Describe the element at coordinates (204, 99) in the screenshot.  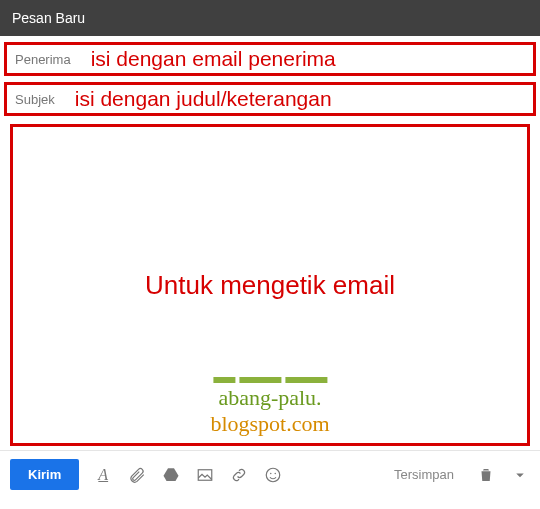
I see `subject-annotation: isi dengan judul/keterangan` at that location.